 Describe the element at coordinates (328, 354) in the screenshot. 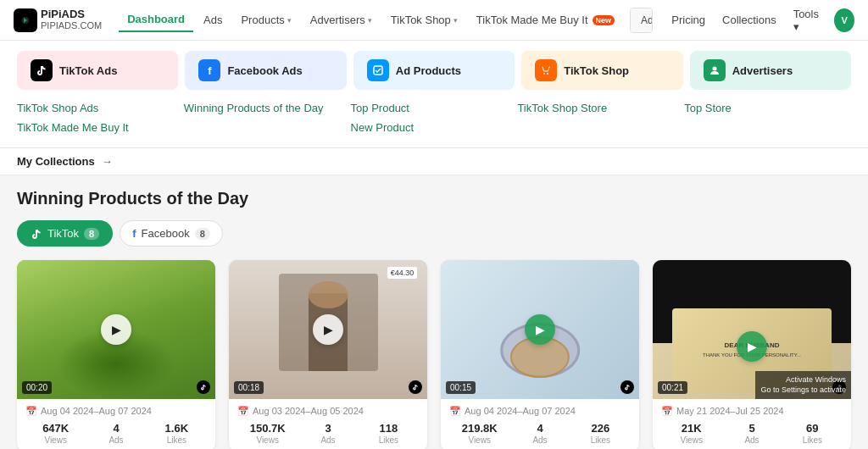

I see `product-card-2: €44.30 ▶ 00:18 📅 Aug 03 2024–Aug 05 2024` at that location.